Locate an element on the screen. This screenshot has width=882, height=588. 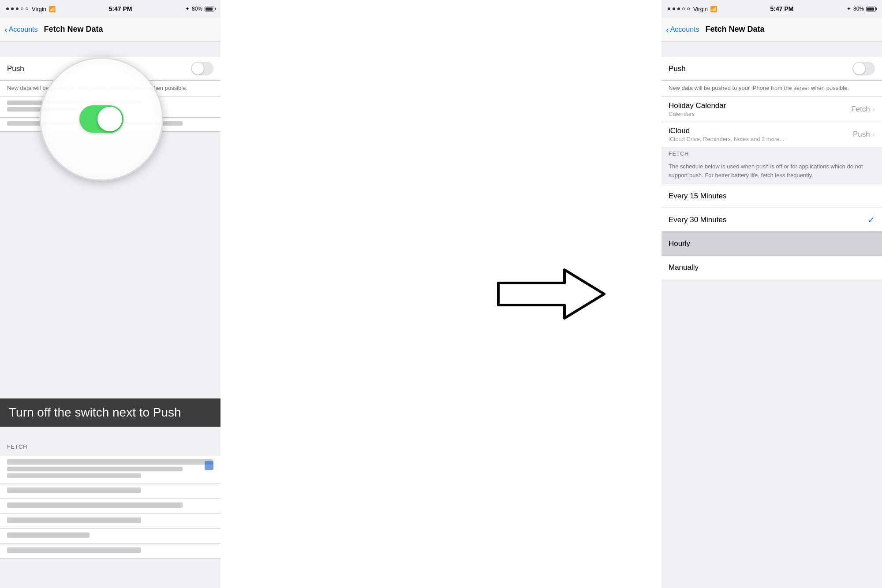
right-icloud-row: iCloud iCloud Drive, Reminders, Notes an… is located at coordinates (772, 134).